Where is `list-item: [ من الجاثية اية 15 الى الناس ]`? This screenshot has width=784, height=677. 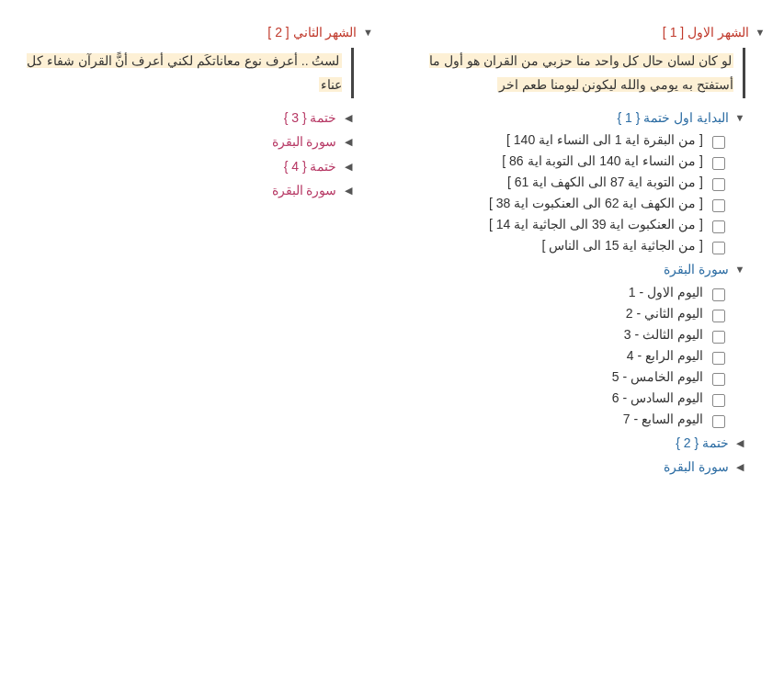 list-item: [ من الجاثية اية 15 الى الناس ] is located at coordinates (568, 246).